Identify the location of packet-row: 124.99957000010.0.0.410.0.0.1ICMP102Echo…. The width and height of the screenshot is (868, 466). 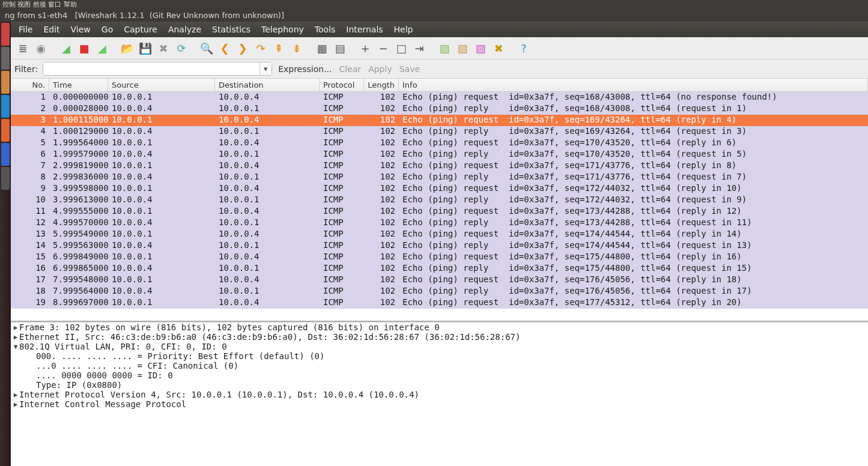
(440, 223).